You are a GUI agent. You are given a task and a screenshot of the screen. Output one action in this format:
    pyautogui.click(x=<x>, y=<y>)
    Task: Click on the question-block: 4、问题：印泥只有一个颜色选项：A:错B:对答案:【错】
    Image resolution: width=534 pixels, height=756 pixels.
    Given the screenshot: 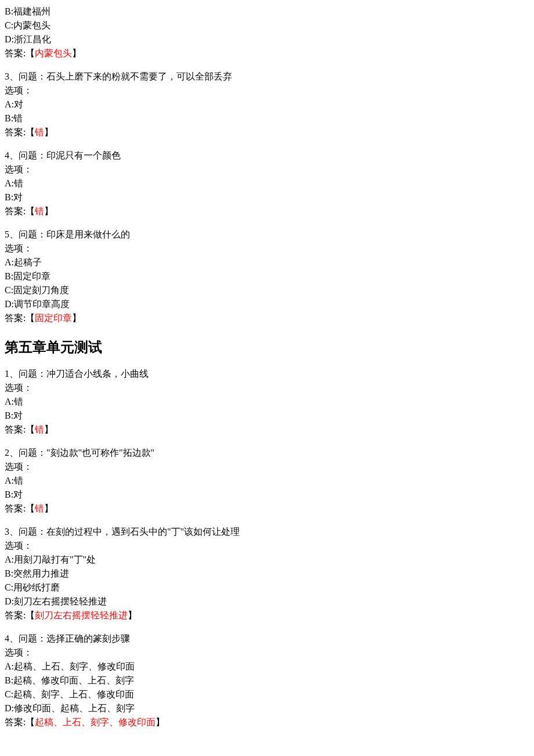 What is the action you would take?
    pyautogui.click(x=267, y=183)
    